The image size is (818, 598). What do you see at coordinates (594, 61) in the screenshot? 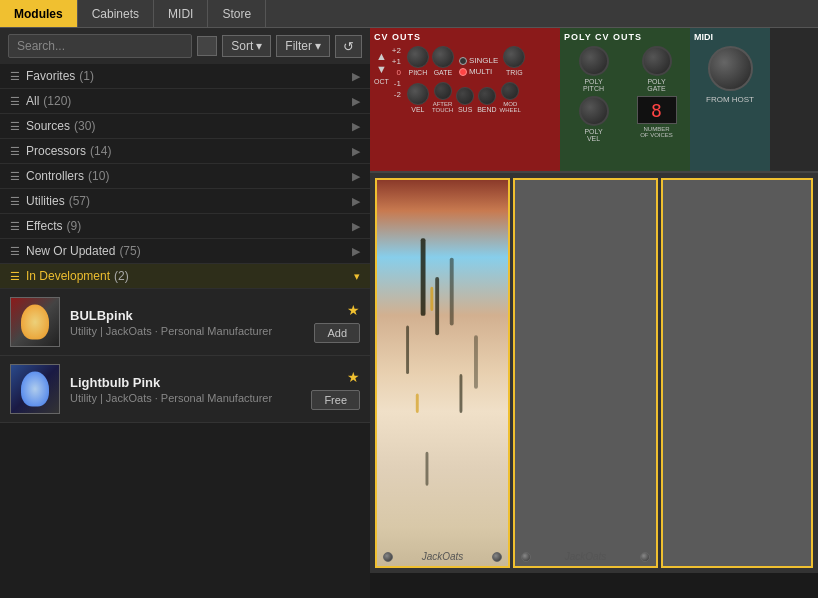
I see `poly-pitch-knob` at bounding box center [594, 61].